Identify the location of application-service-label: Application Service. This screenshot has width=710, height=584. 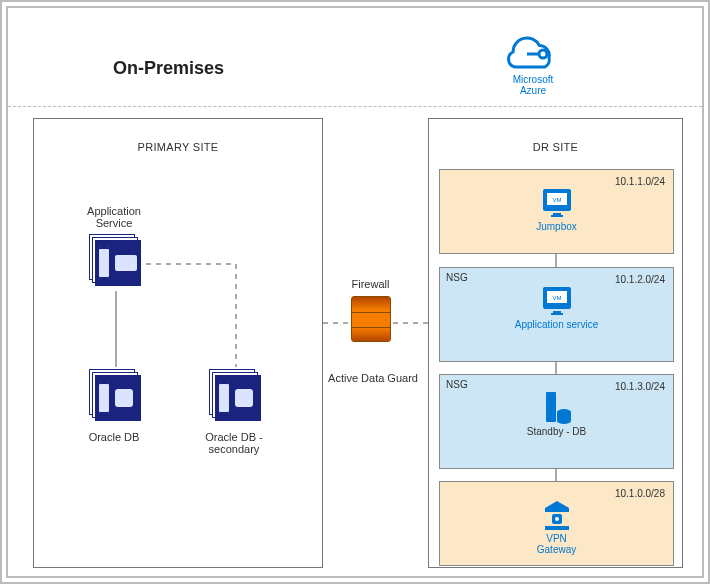
(114, 217).